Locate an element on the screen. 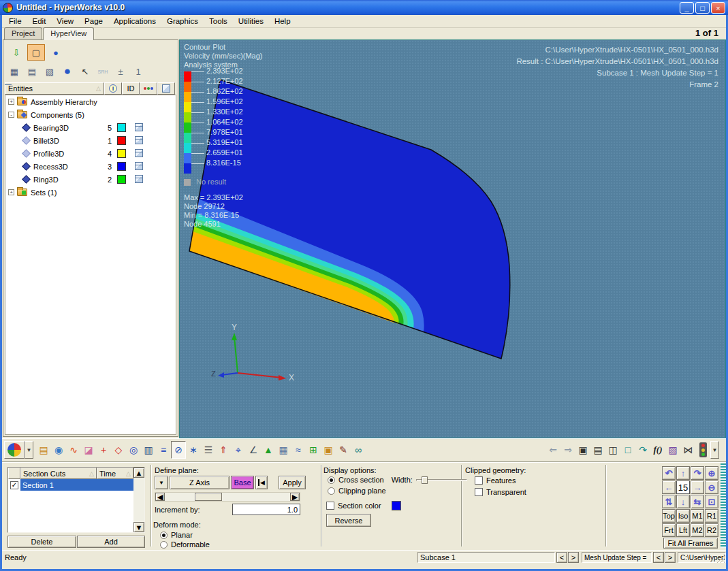  subcase-next-button: > is located at coordinates (573, 557).